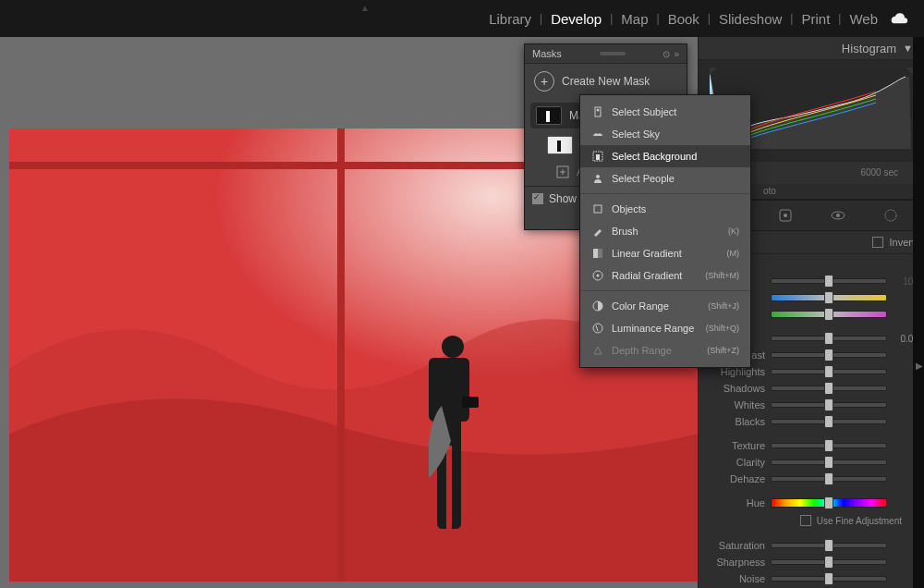 This screenshot has height=588, width=924. What do you see at coordinates (878, 242) in the screenshot?
I see `invert-checkbox` at bounding box center [878, 242].